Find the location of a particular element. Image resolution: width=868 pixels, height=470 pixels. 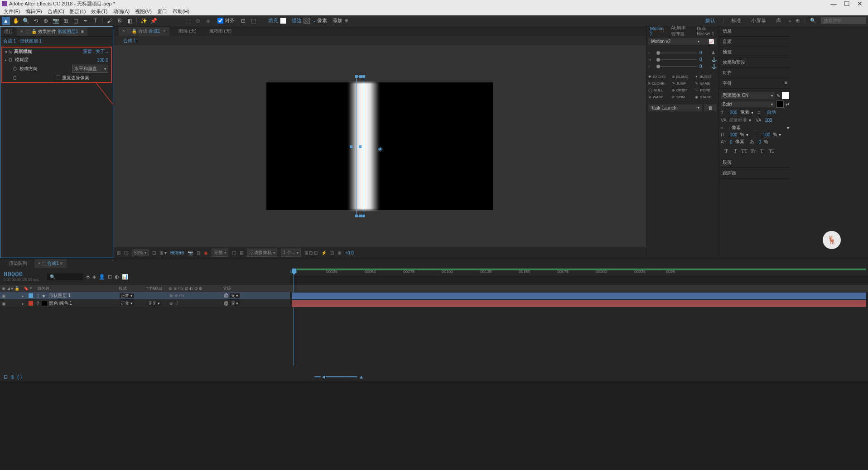

stroke-label: 描边 is located at coordinates (297, 21).